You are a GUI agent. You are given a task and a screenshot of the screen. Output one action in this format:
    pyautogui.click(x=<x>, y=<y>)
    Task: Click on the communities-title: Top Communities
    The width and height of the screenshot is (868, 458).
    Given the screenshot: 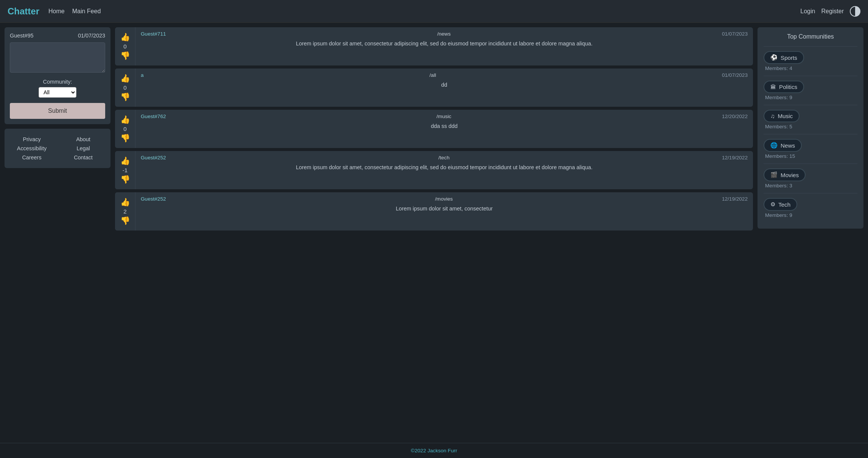 What is the action you would take?
    pyautogui.click(x=810, y=37)
    